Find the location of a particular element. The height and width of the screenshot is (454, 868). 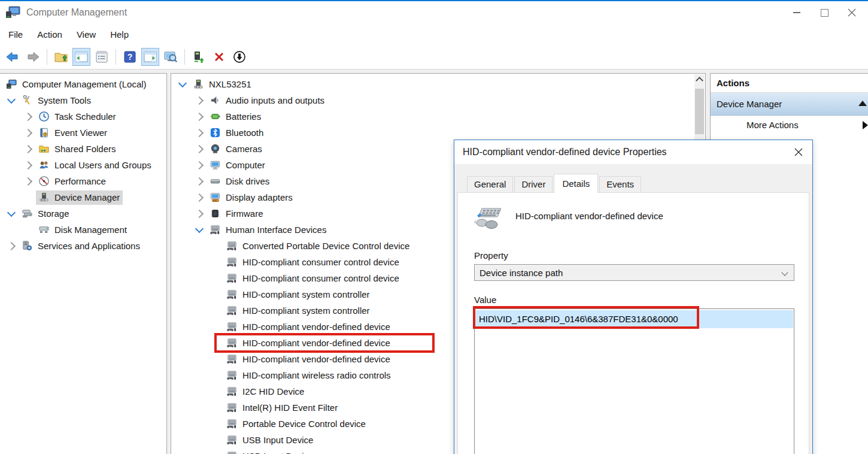

tab-details: Details is located at coordinates (576, 183).